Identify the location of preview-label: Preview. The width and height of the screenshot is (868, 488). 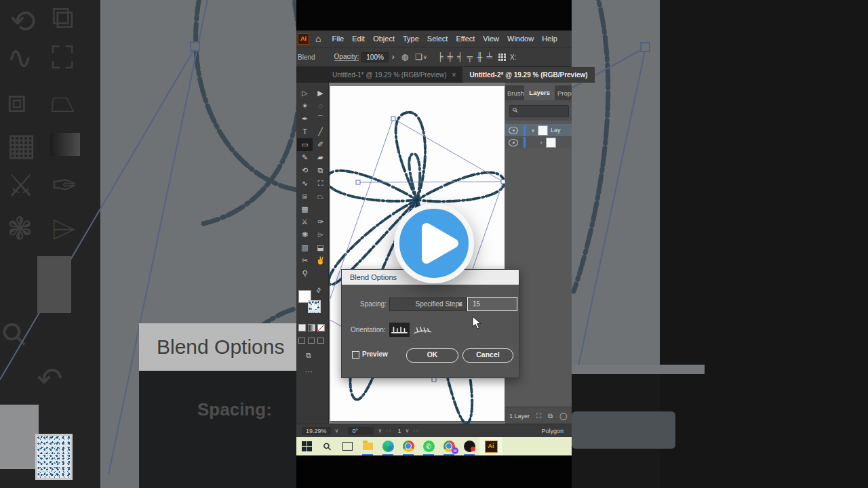
(375, 354).